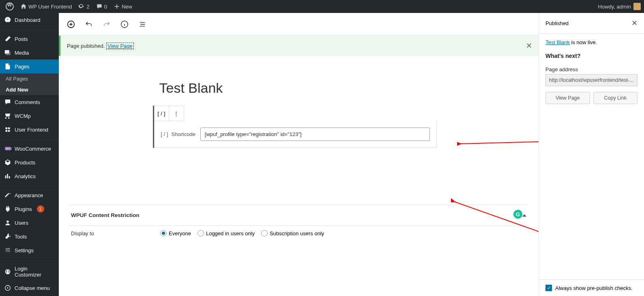  I want to click on svg-text: woo, so click(8, 148).